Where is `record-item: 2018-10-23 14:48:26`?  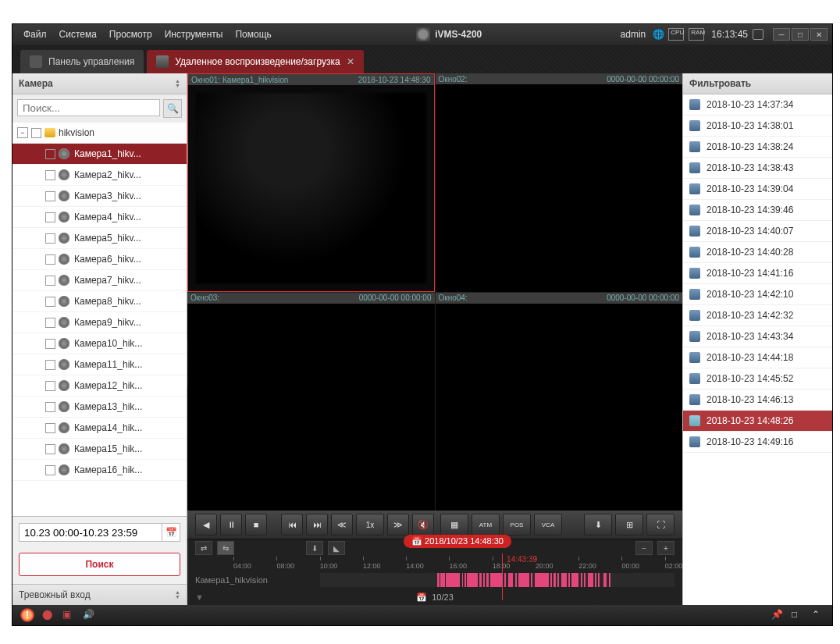
record-item: 2018-10-23 14:48:26 is located at coordinates (757, 422).